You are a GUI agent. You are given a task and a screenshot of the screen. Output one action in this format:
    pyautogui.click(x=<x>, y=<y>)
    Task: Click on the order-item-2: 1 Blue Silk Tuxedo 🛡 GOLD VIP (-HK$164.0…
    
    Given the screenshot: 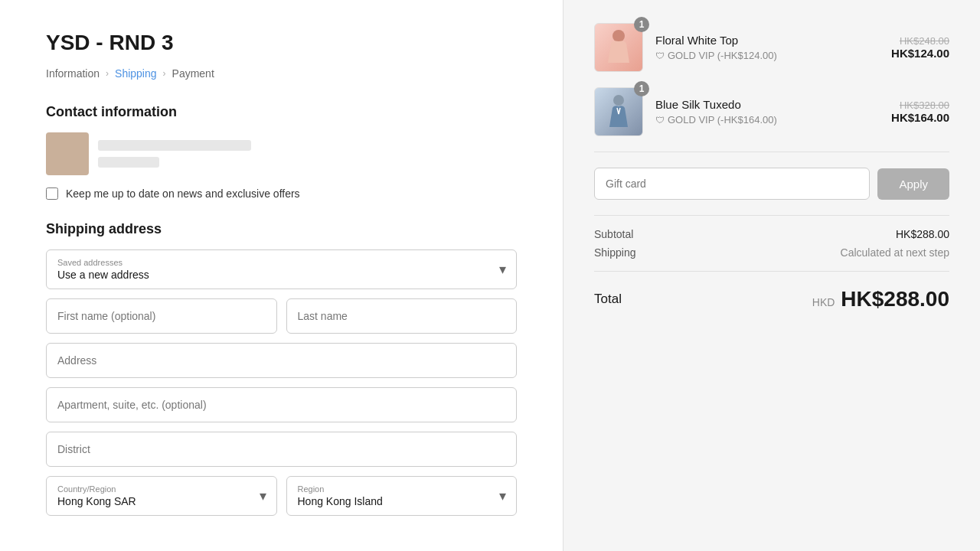 What is the action you would take?
    pyautogui.click(x=772, y=112)
    